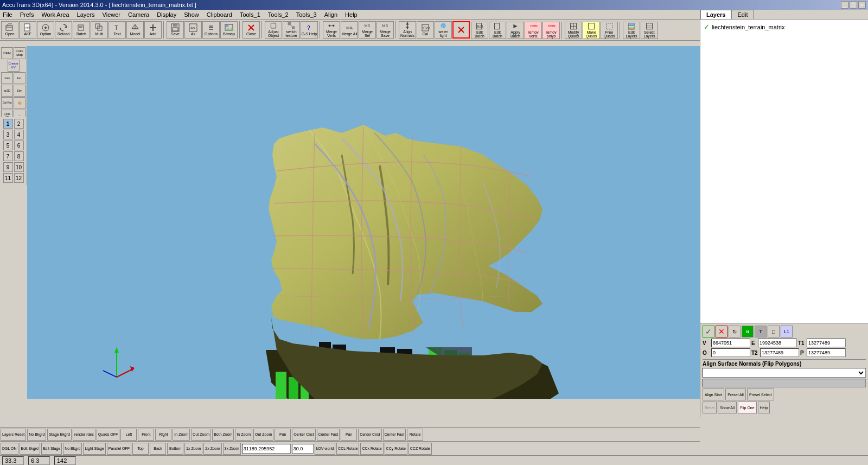 Image resolution: width=868 pixels, height=465 pixels. What do you see at coordinates (420, 449) in the screenshot?
I see `btn-ccz-rotate: CCZ Rotate` at bounding box center [420, 449].